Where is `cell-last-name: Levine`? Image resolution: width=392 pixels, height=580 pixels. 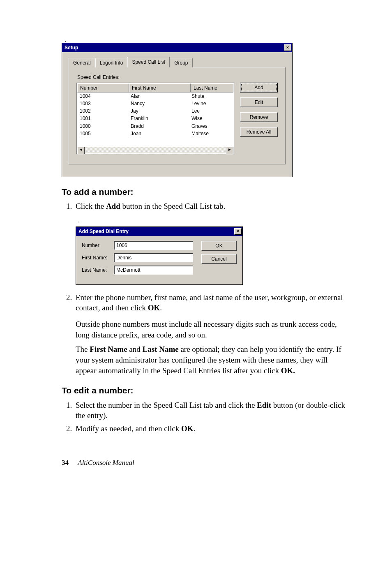
cell-last-name: Levine is located at coordinates (211, 104).